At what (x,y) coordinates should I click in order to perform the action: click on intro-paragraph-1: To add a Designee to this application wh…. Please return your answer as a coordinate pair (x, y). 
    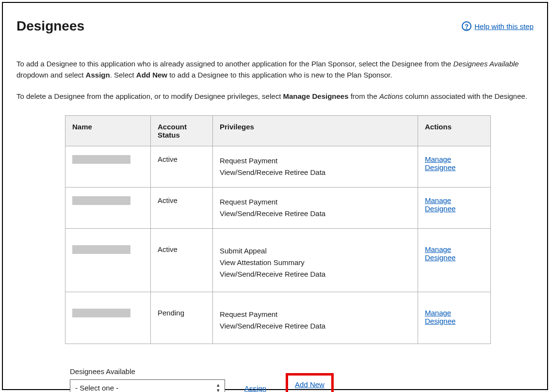
    Looking at the image, I should click on (275, 70).